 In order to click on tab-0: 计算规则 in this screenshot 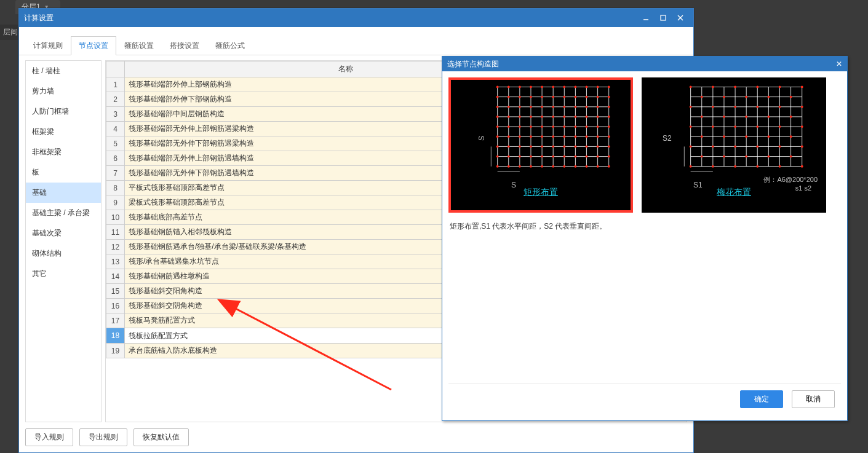, I will do `click(48, 45)`.